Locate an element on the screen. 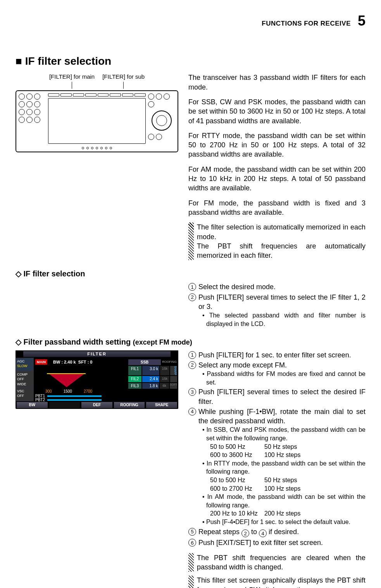 This screenshot has width=381, height=588. pw-step-2: Select any mode except FM. is located at coordinates (282, 365).